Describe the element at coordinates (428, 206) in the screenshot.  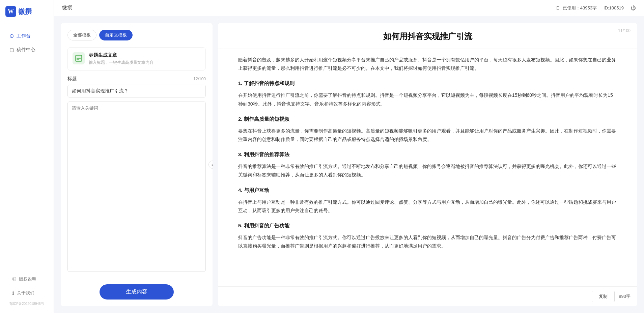
I see `article-paragraph: 在抖音上与用户互动是一种非常有效的推广引流方式。你可以通过回复评论、点赞、分享等…` at that location.